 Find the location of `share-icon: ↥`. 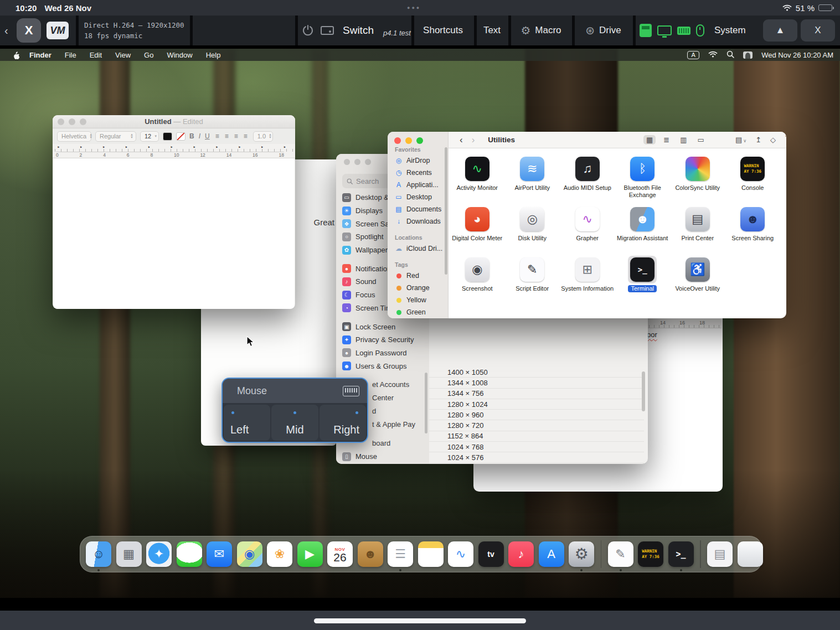

share-icon: ↥ is located at coordinates (759, 140).